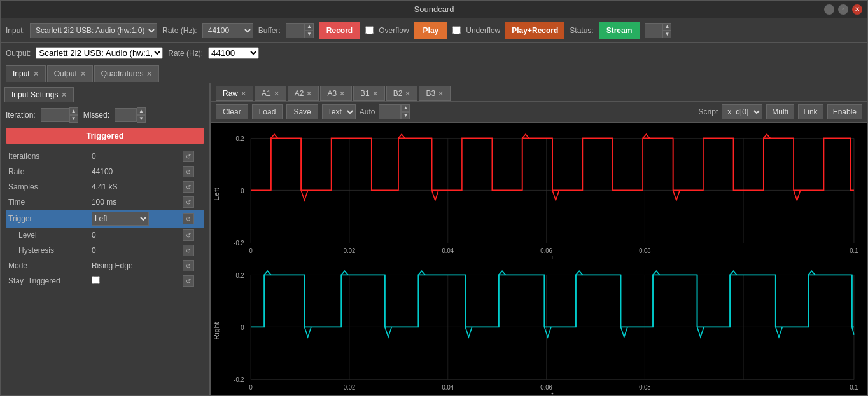 The image size is (868, 396). I want to click on stay-triggered-checkbox, so click(95, 280).